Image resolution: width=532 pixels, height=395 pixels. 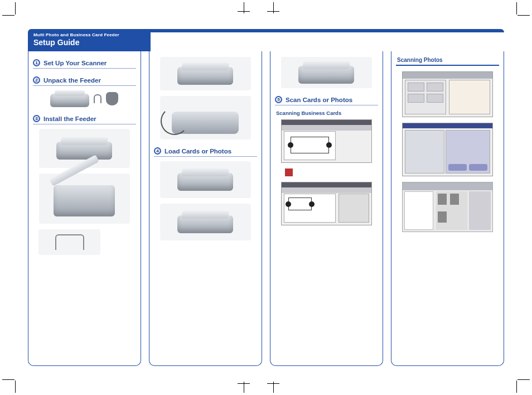 What do you see at coordinates (205, 180) in the screenshot?
I see `insert-card-icon` at bounding box center [205, 180].